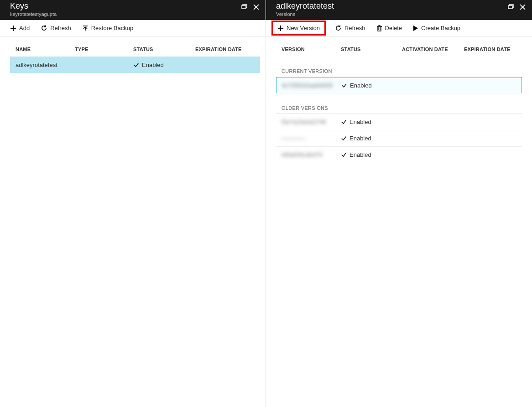  I want to click on restore-backup-button: Restore Backup, so click(108, 28).